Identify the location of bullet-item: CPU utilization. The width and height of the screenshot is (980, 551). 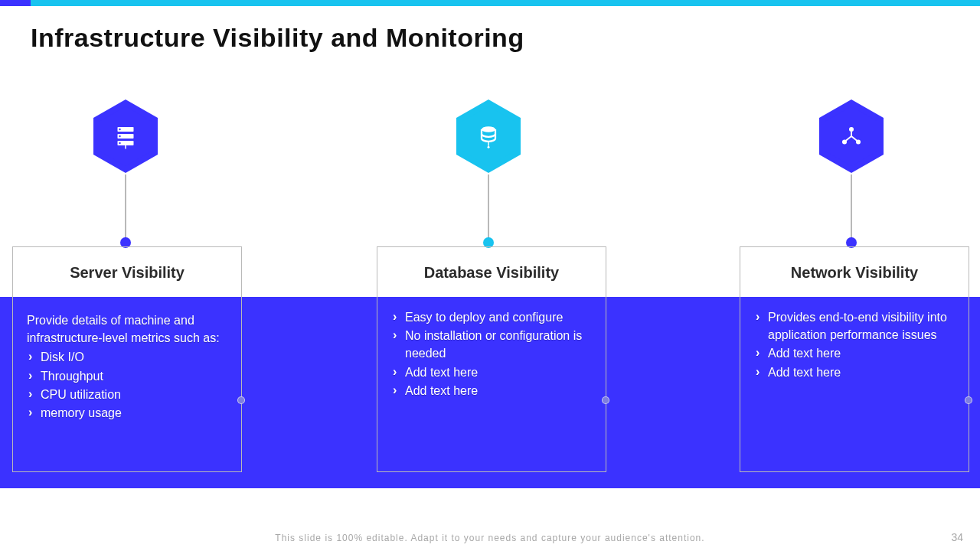
(127, 395).